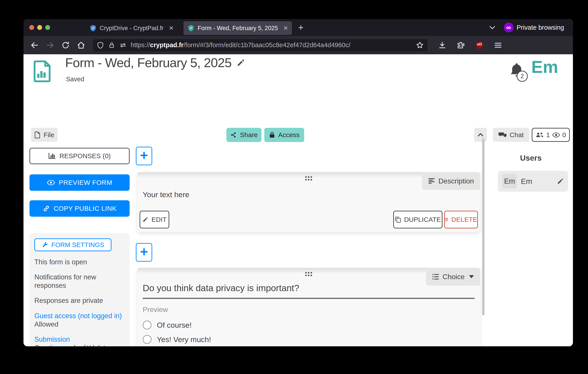  Describe the element at coordinates (145, 220) in the screenshot. I see `pencil-icon` at that location.